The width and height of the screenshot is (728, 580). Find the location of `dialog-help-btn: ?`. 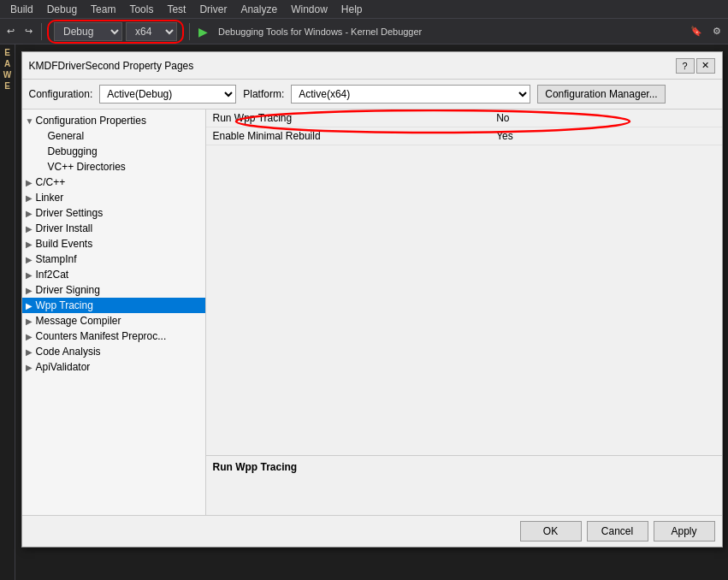

dialog-help-btn: ? is located at coordinates (685, 66).